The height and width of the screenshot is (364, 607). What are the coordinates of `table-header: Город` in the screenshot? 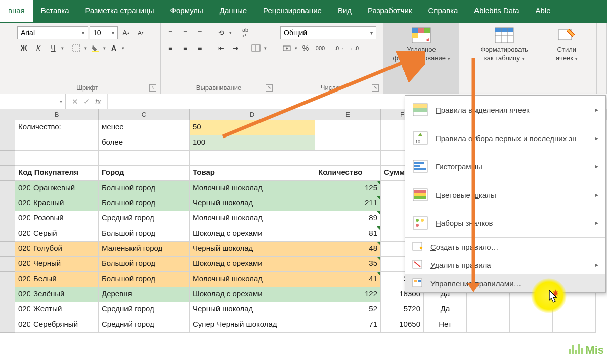 It's located at (144, 173).